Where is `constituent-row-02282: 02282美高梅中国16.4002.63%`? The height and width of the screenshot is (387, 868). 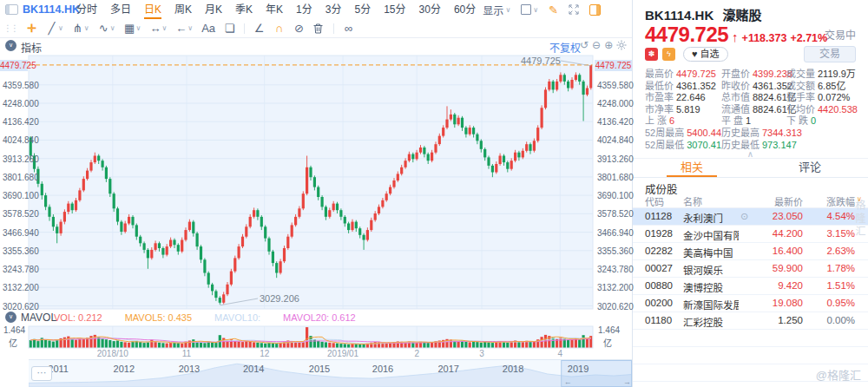
constituent-row-02282: 02282美高梅中国16.4002.63% is located at coordinates (750, 252).